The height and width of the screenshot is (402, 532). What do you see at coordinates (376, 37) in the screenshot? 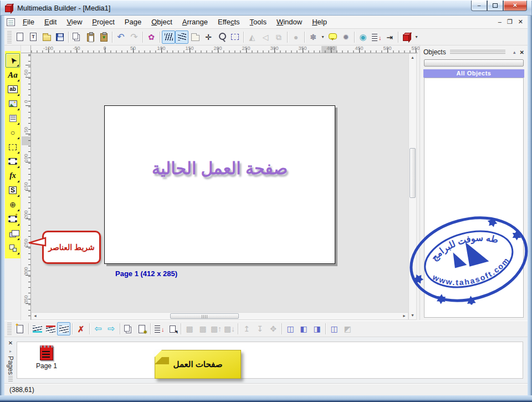
I see `script-editor-button` at bounding box center [376, 37].